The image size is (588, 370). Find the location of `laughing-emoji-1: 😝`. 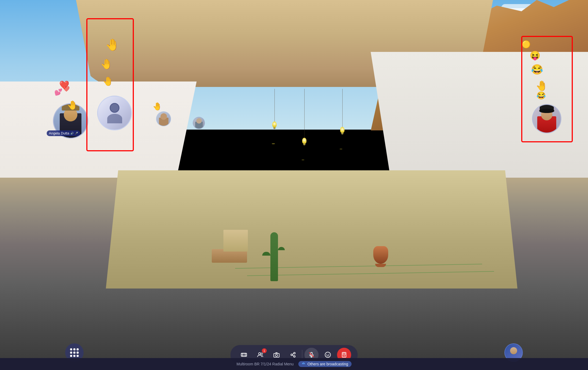

laughing-emoji-1: 😝 is located at coordinates (535, 55).